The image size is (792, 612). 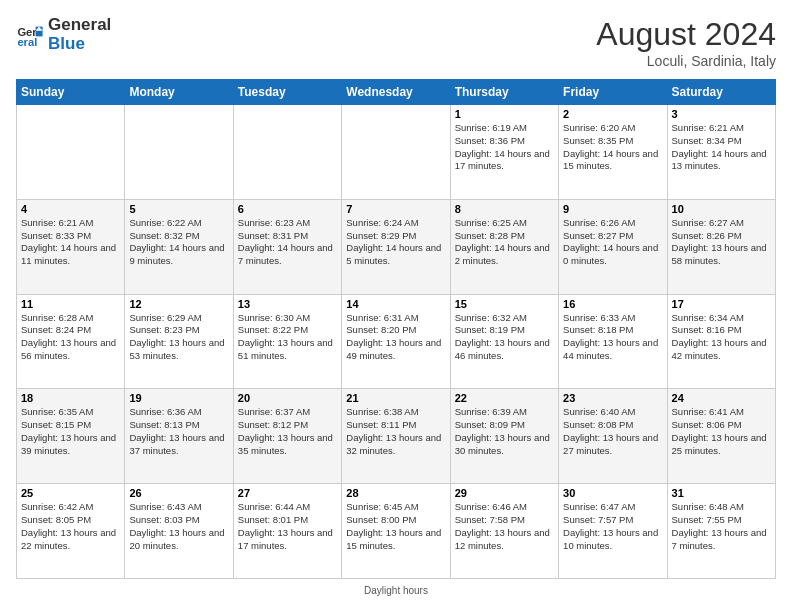 What do you see at coordinates (504, 526) in the screenshot?
I see `day-info: Sunrise: 6:46 AMSunset: 7:58 PMDaylight:…` at bounding box center [504, 526].